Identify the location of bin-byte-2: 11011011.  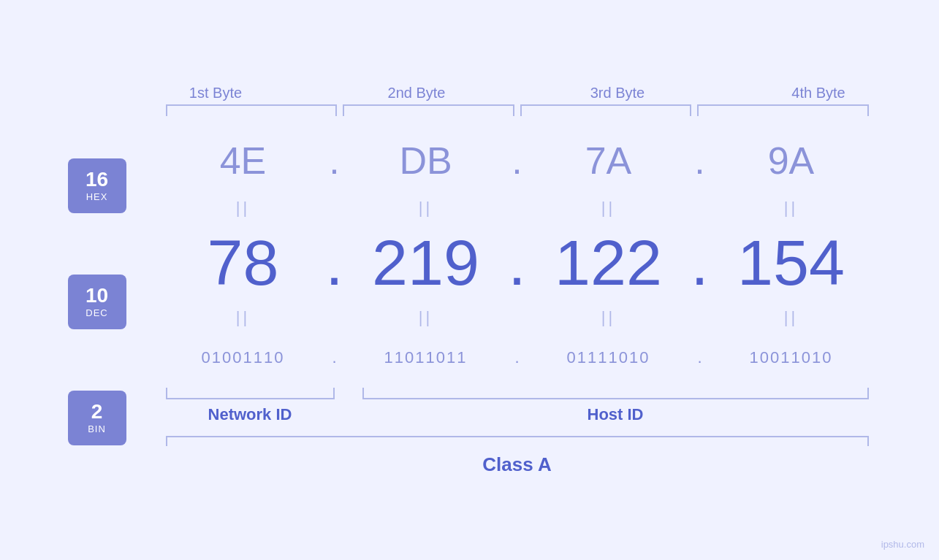
(426, 358).